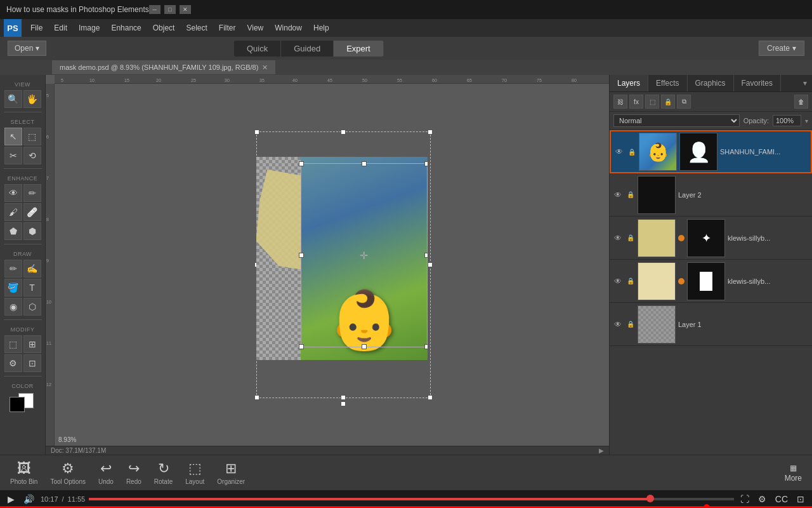  What do you see at coordinates (710, 83) in the screenshot?
I see `tab-graphics: Graphics` at bounding box center [710, 83].